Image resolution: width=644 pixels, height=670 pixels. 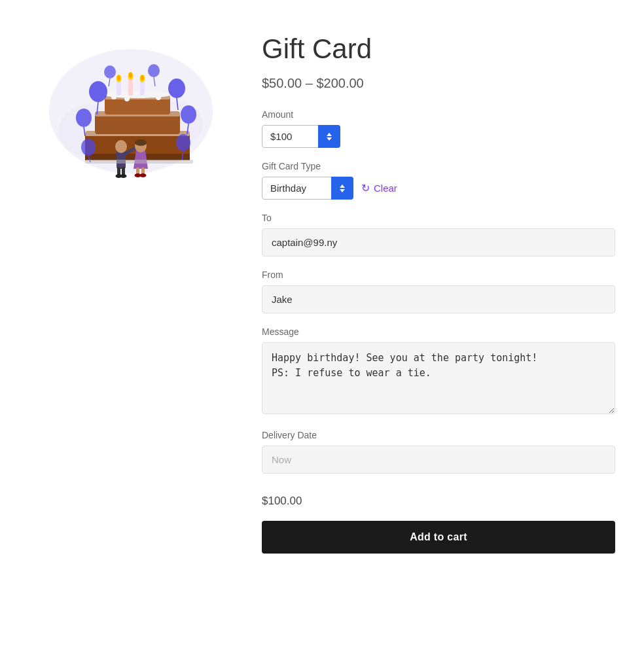 What do you see at coordinates (438, 435) in the screenshot?
I see `delivery-date-label: Delivery Date` at bounding box center [438, 435].